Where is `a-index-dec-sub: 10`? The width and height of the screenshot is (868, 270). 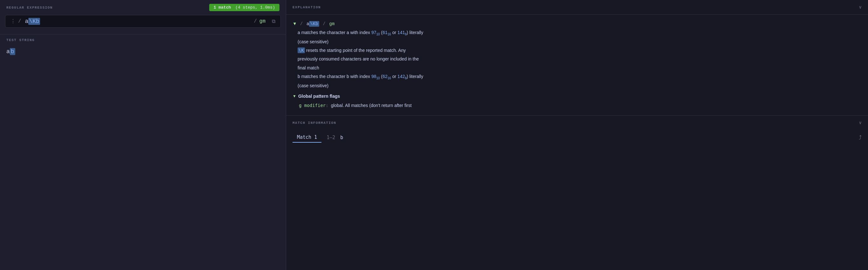 a-index-dec-sub: 10 is located at coordinates (378, 34).